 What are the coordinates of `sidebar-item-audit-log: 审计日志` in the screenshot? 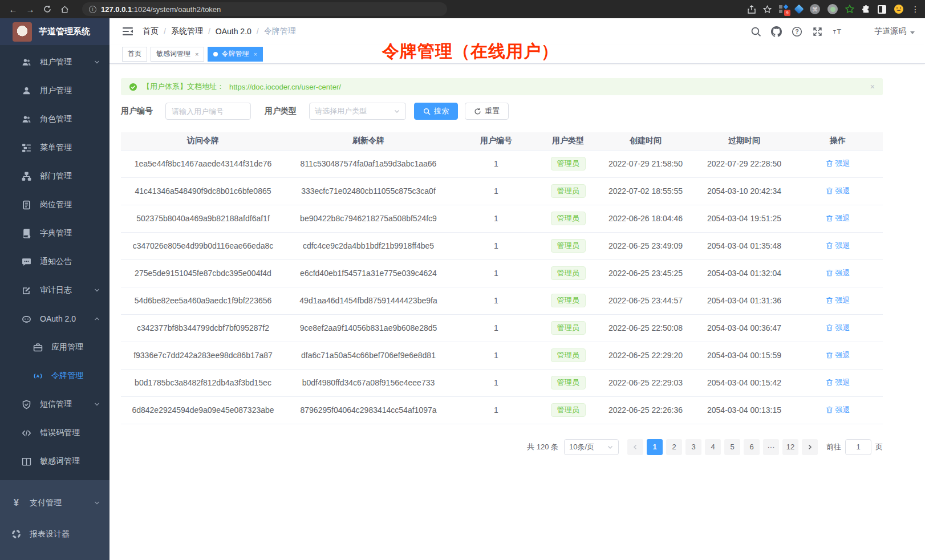 It's located at (55, 290).